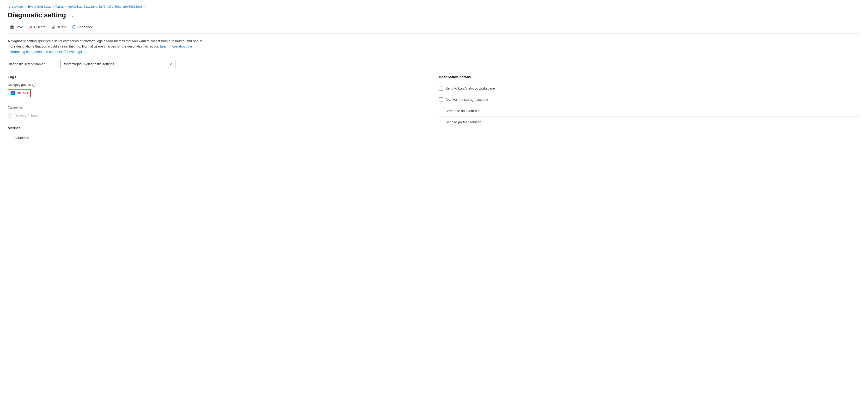  I want to click on category-groups-info-icon: i, so click(34, 85).